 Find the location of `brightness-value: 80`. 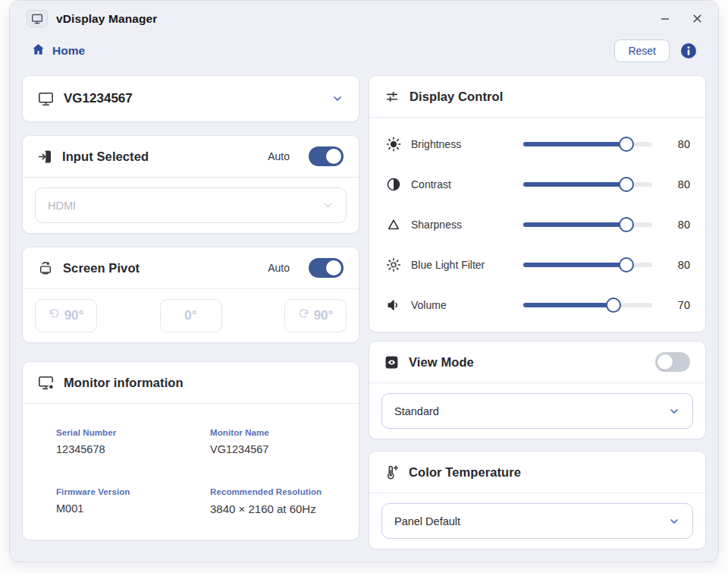

brightness-value: 80 is located at coordinates (671, 144).